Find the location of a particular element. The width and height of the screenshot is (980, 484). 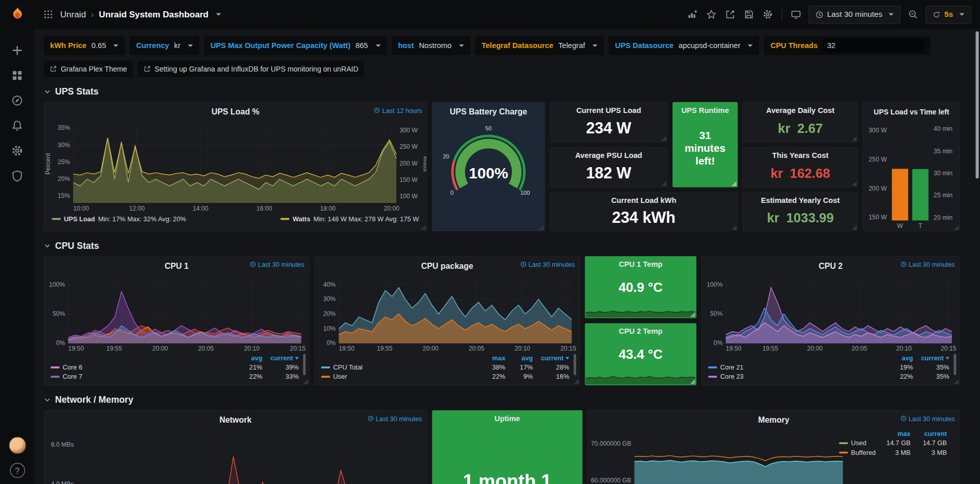

settings-gear-icon is located at coordinates (767, 14).